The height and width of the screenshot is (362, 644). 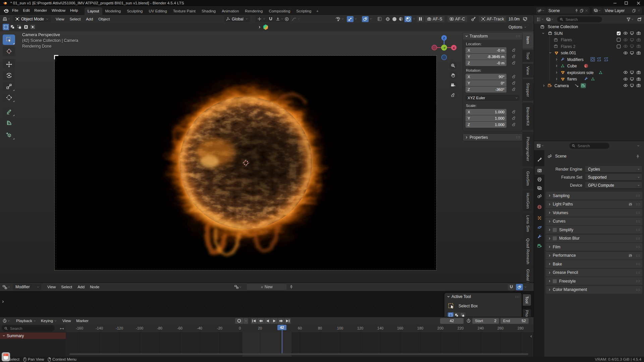 I want to click on node-menu-add: Add, so click(x=81, y=287).